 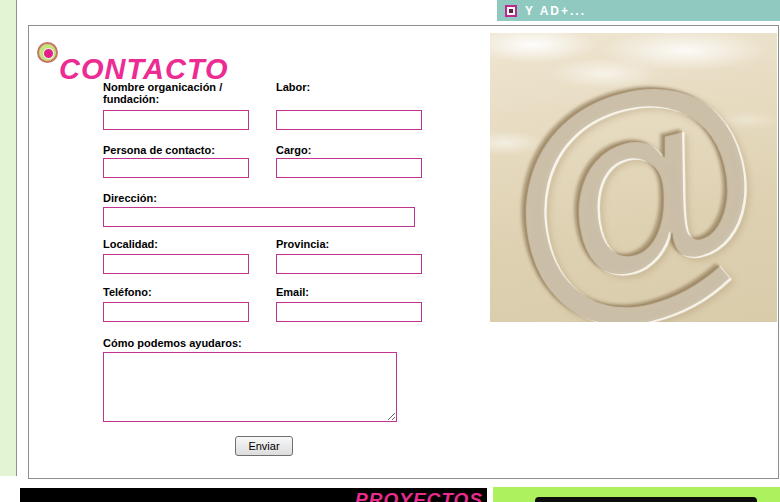 What do you see at coordinates (178, 150) in the screenshot?
I see `persona-label: Persona de contacto:` at bounding box center [178, 150].